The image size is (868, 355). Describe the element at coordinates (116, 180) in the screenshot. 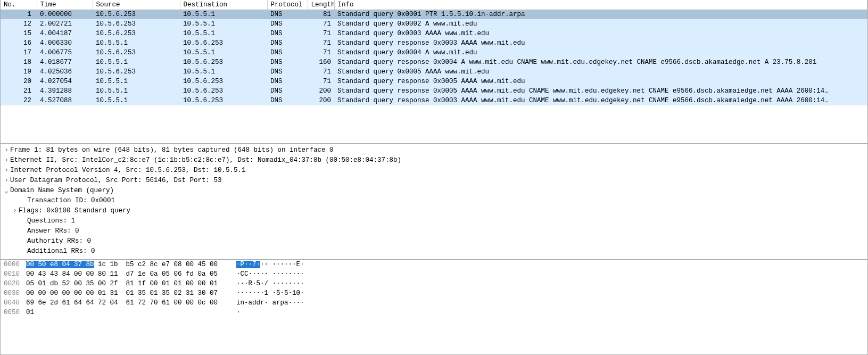

I see `detail-text: User Datagram Protocol, Src Port: 56146,…` at that location.